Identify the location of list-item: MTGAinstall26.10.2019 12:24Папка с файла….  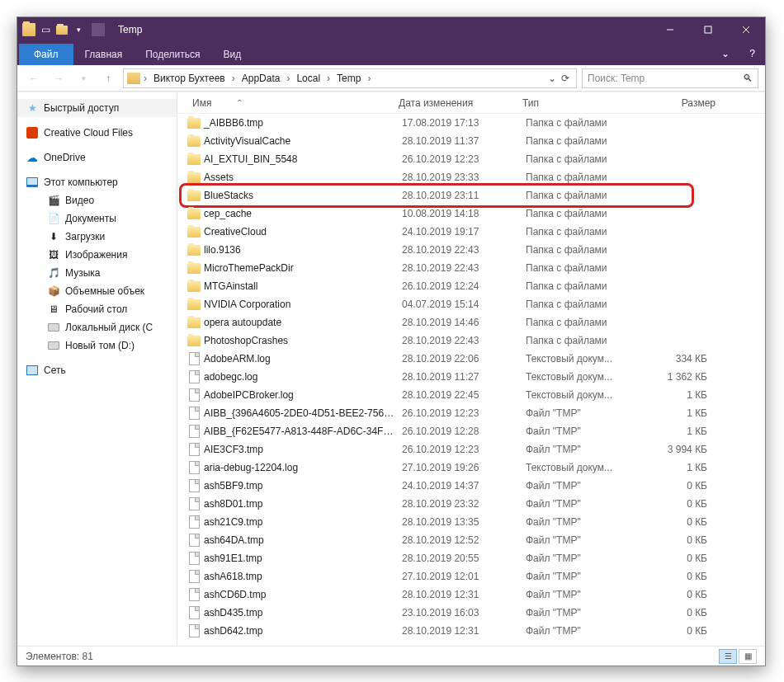
(473, 286).